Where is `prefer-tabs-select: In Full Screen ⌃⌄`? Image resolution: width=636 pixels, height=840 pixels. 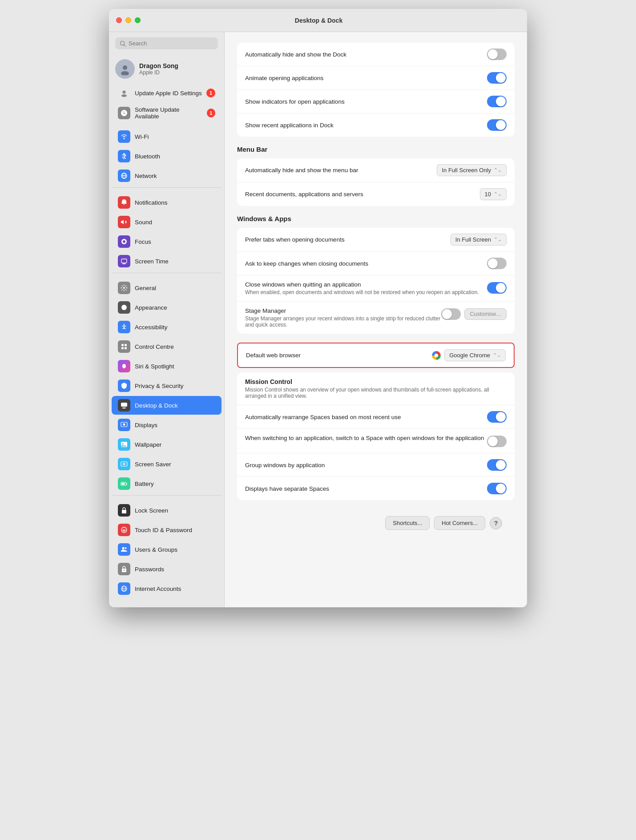 prefer-tabs-select: In Full Screen ⌃⌄ is located at coordinates (479, 239).